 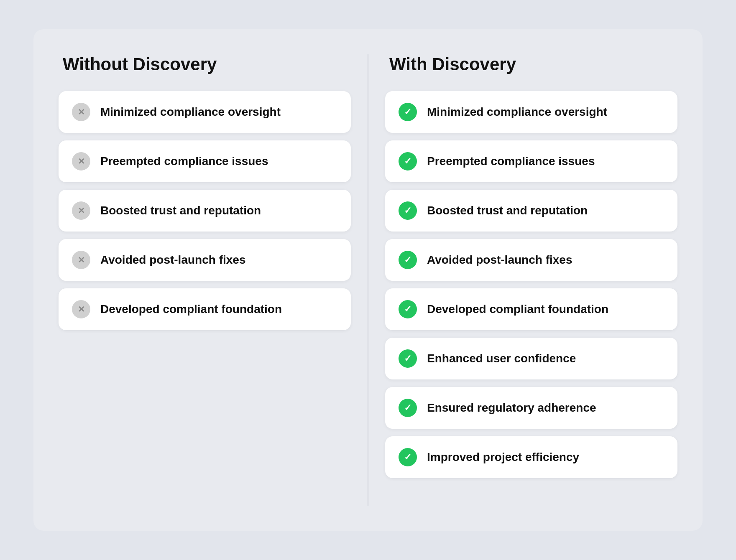 What do you see at coordinates (512, 408) in the screenshot?
I see `item-label: Ensured regulatory adherence` at bounding box center [512, 408].